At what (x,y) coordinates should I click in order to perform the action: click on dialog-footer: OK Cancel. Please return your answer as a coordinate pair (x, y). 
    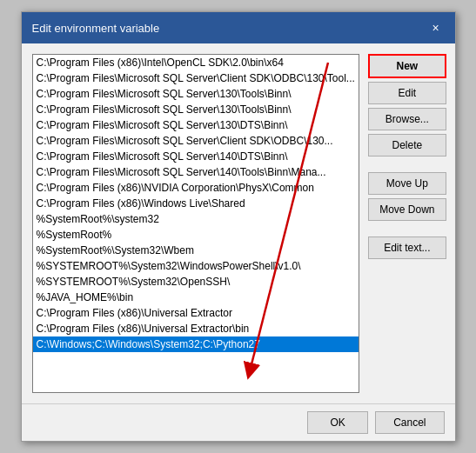
    Looking at the image, I should click on (238, 423).